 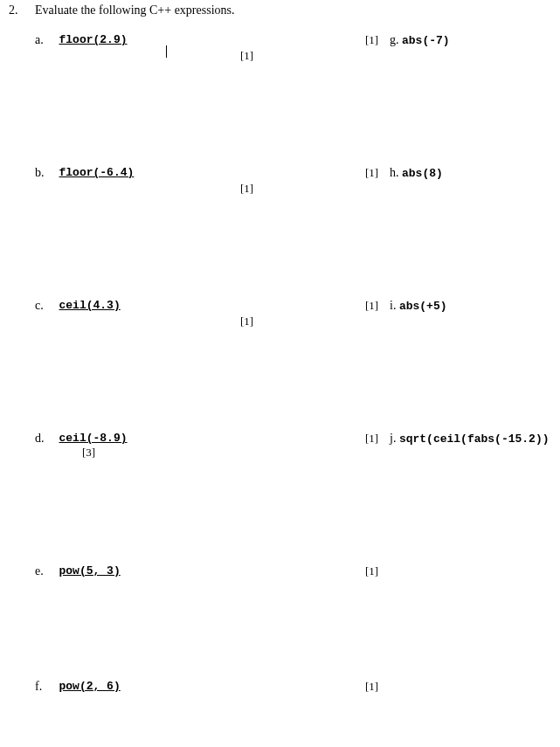 What do you see at coordinates (372, 173) in the screenshot?
I see `marks-h: [1]` at bounding box center [372, 173].